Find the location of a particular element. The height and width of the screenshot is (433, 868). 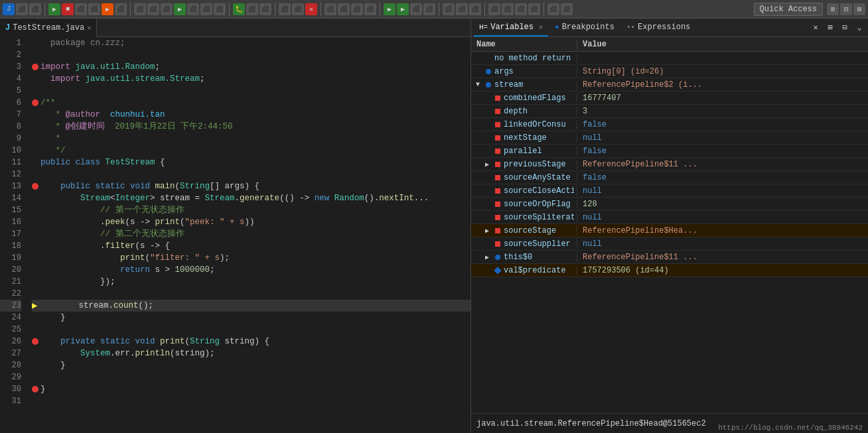

toolbar-icon-23: ⬛ is located at coordinates (344, 9).